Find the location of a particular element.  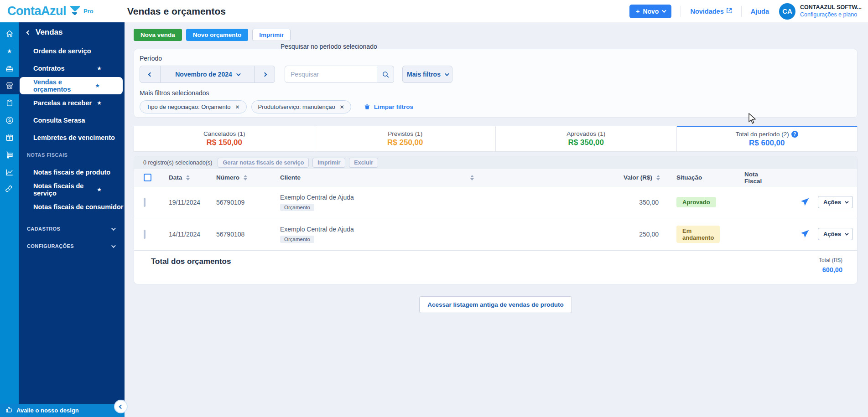

bulk-action-bar: 0 registro(s) selecionado(s) Gerar notas… is located at coordinates (495, 163).